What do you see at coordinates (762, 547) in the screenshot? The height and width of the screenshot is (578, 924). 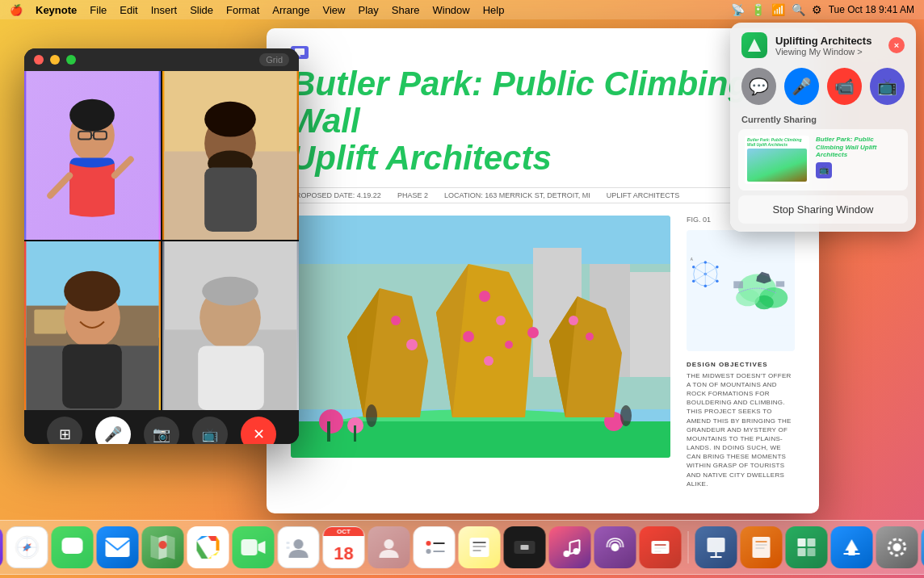 I see `dock-pages` at bounding box center [762, 547].